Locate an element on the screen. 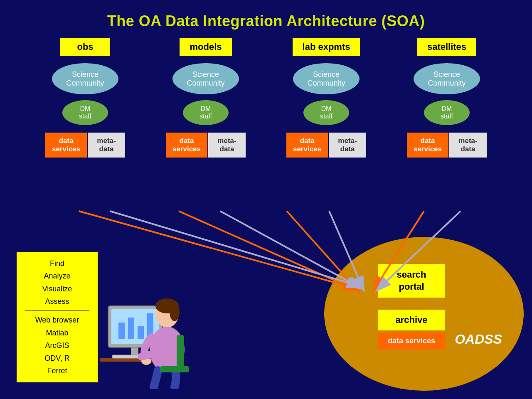 This screenshot has height=399, width=532. info-odv: ODV, R is located at coordinates (57, 358).